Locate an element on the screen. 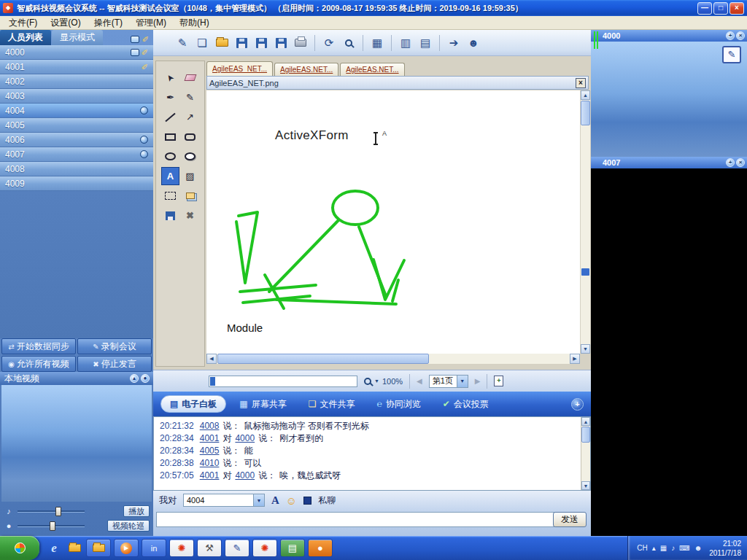 The width and height of the screenshot is (747, 560). taskbar-window-conference2: ✺ is located at coordinates (265, 548).